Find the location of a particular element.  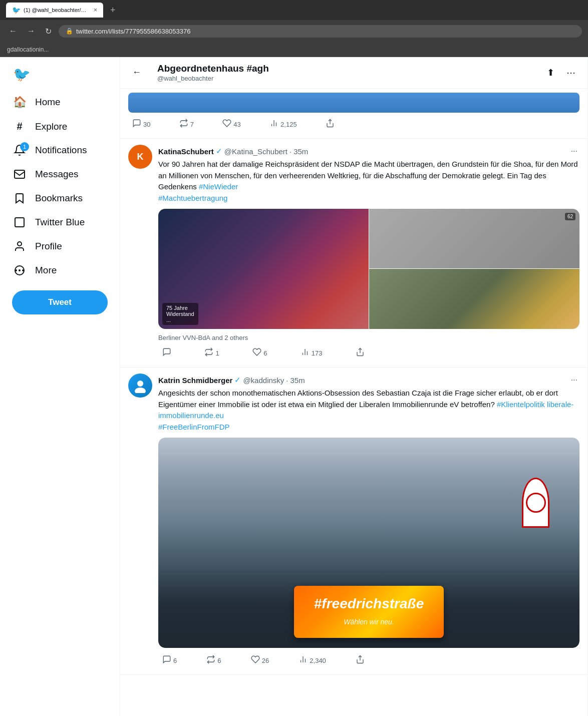

comment-count-katrin: 6 is located at coordinates (175, 661).